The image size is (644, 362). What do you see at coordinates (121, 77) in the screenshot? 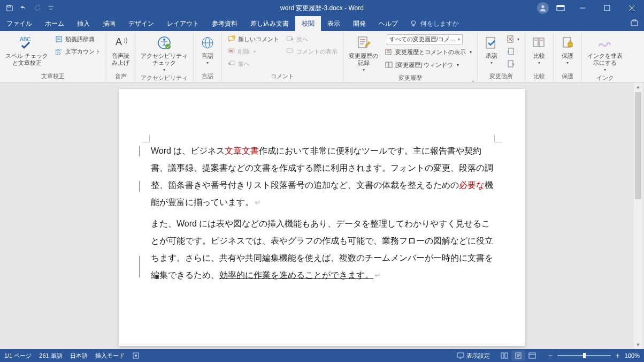
I see `group-label-speech: 音声` at bounding box center [121, 77].